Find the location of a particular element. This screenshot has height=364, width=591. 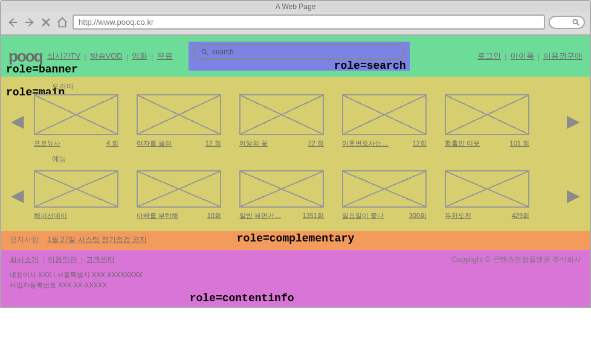

card: 아빠를 부탁해10회 is located at coordinates (179, 196).